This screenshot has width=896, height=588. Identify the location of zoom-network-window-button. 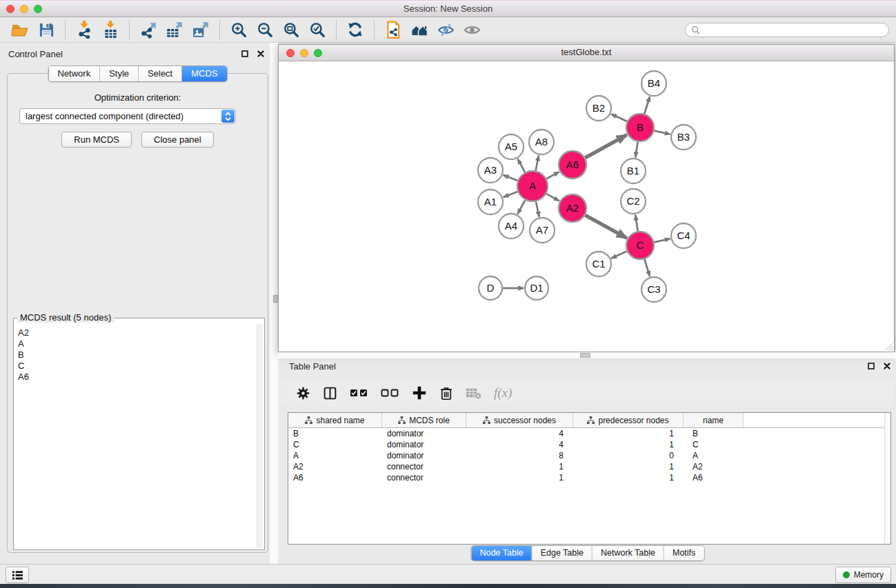
(318, 53).